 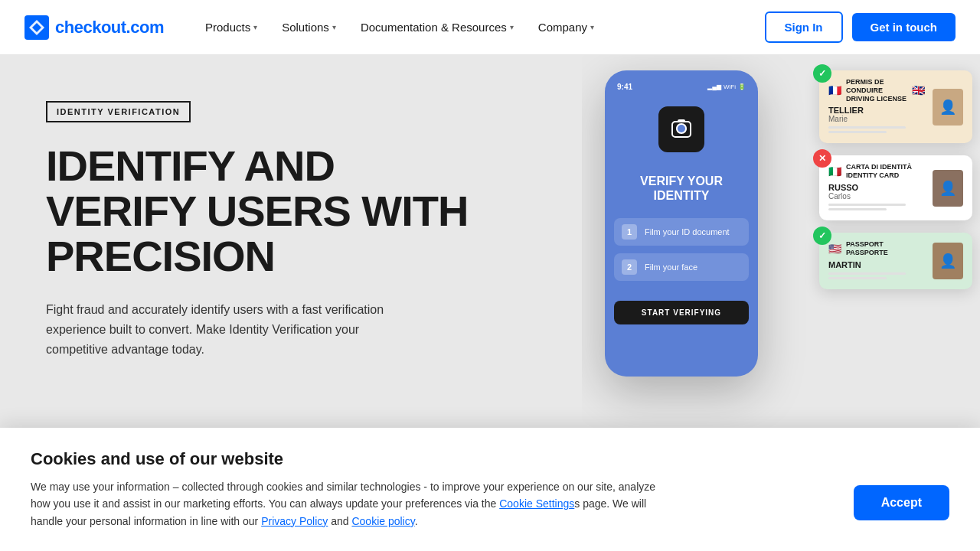 What do you see at coordinates (877, 90) in the screenshot?
I see `card-1-header: 🇫🇷 PERMIS DE CONDUIRE DRIVING LICENSE 🇬🇧` at bounding box center [877, 90].